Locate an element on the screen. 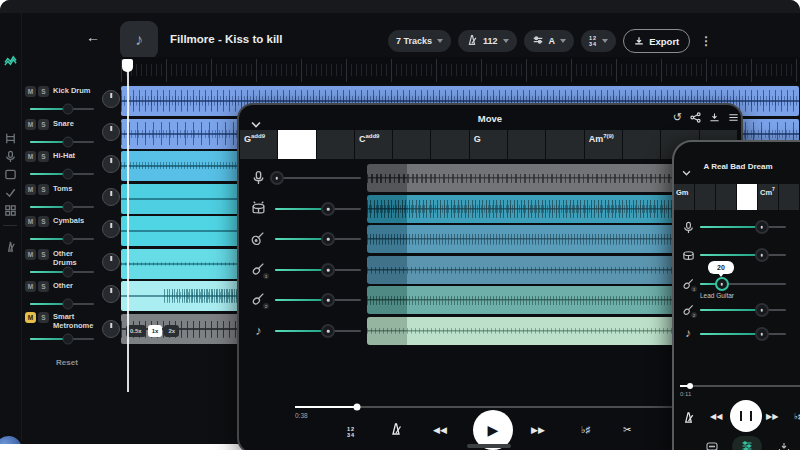  share-icon is located at coordinates (696, 118).